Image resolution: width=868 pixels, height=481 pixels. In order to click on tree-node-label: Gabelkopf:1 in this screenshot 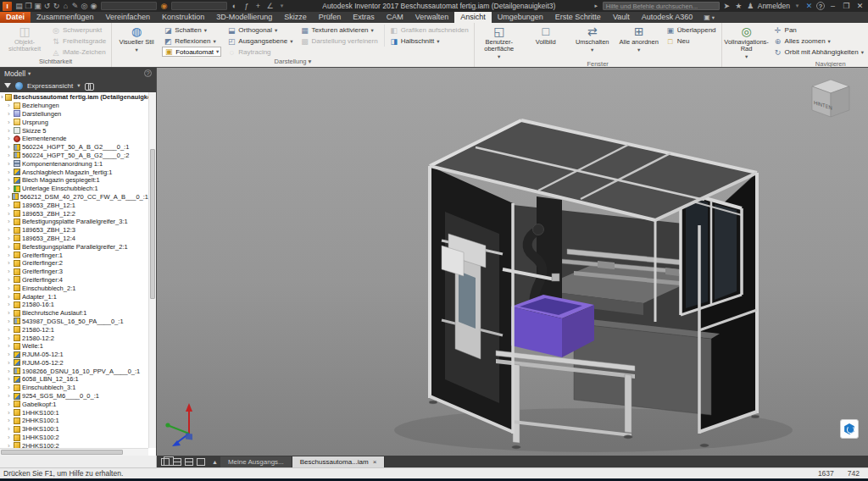, I will do `click(39, 405)`.